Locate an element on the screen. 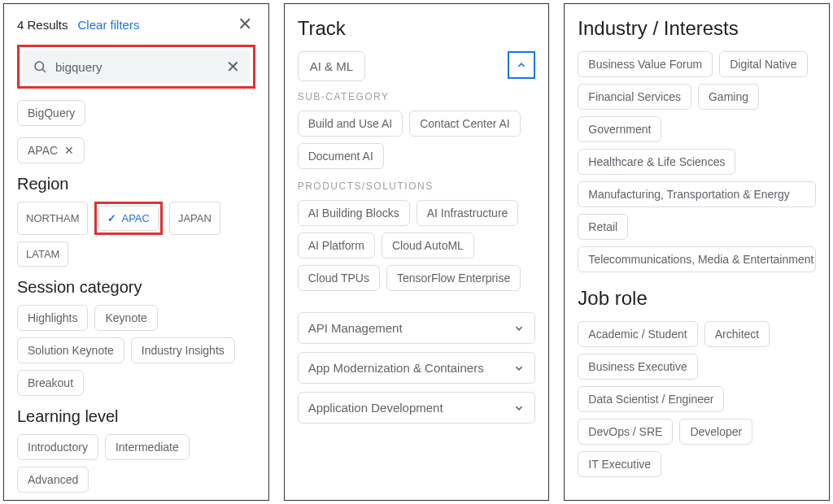  sub-contact-center-ai: Contact Center AI is located at coordinates (465, 124).